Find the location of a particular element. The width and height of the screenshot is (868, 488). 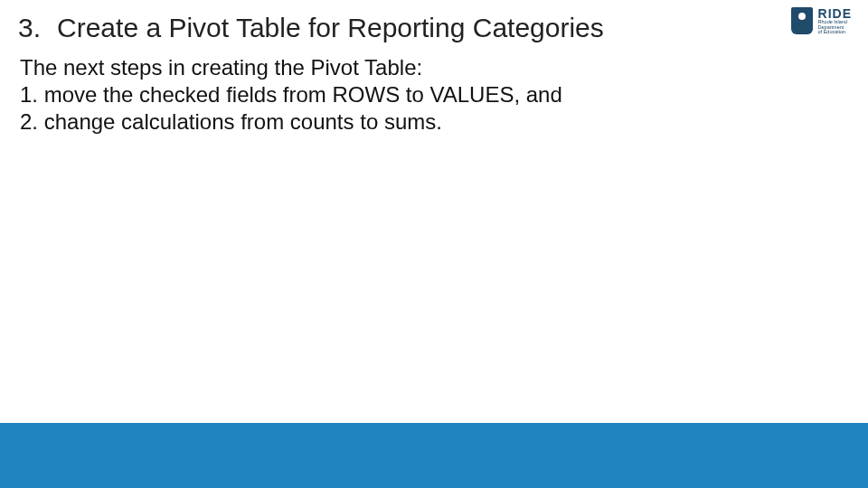

title-text: Create a Pivot Table for Reporting Categ… is located at coordinates (331, 28).